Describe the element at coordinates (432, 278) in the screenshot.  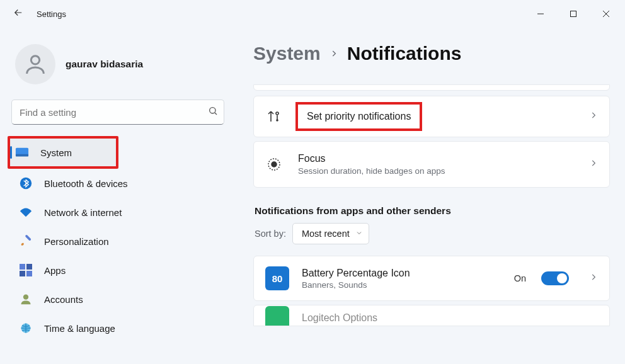
I see `app-notification-row: 80 Battery Percentage Icon Banners, Soun…` at that location.